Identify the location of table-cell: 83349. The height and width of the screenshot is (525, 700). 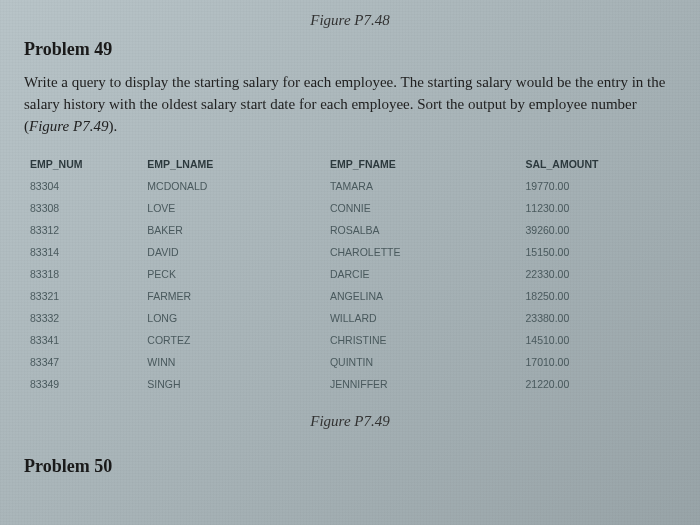
(82, 384).